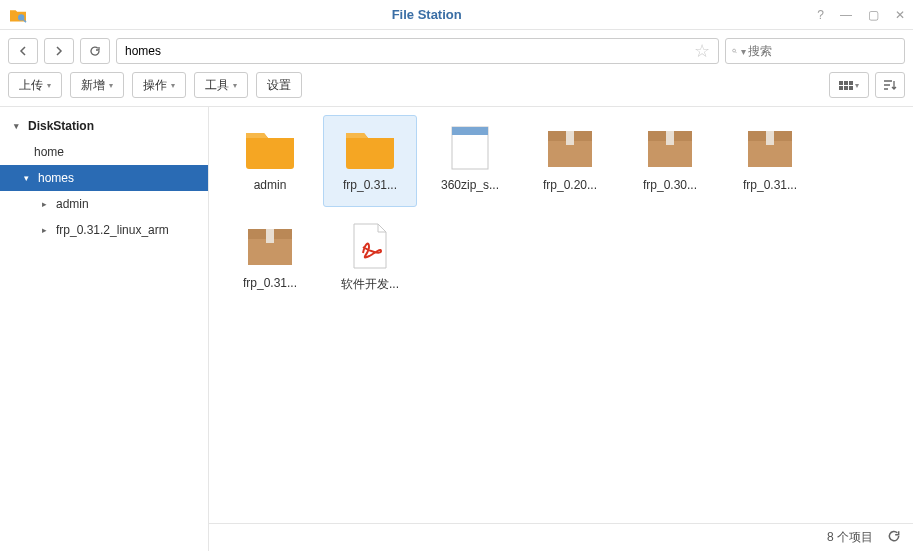 This screenshot has height=551, width=913. What do you see at coordinates (470, 185) in the screenshot?
I see `file-label: 360zip_s...` at bounding box center [470, 185].